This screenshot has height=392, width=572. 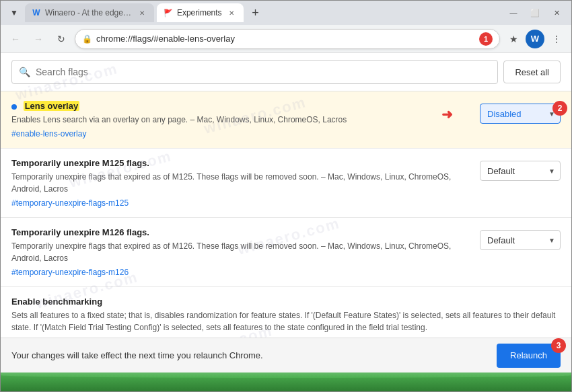 I want to click on tab-favicon-winaero: W, so click(x=36, y=13).